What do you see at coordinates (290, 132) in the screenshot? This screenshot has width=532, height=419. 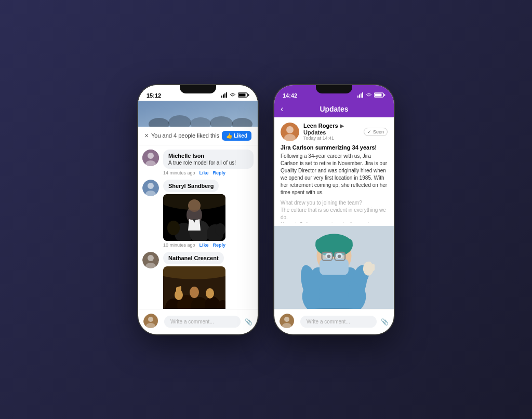 I see `post-author-avatar` at bounding box center [290, 132].